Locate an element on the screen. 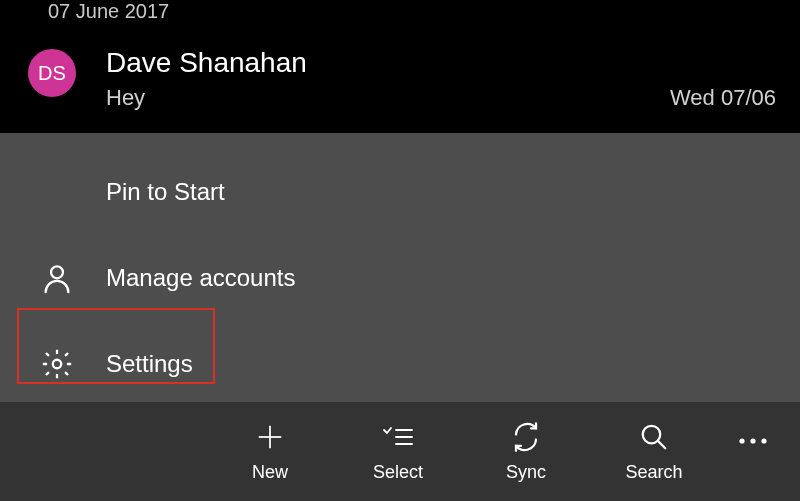  select-icon is located at coordinates (398, 437).